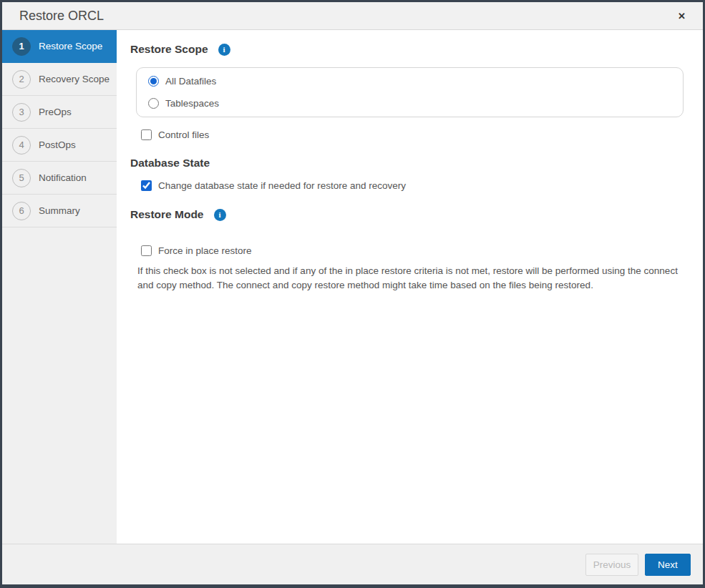  I want to click on wizard-step-list: 1 Restore Scope 2 Recovery Scope 3 PreOp…, so click(59, 287).